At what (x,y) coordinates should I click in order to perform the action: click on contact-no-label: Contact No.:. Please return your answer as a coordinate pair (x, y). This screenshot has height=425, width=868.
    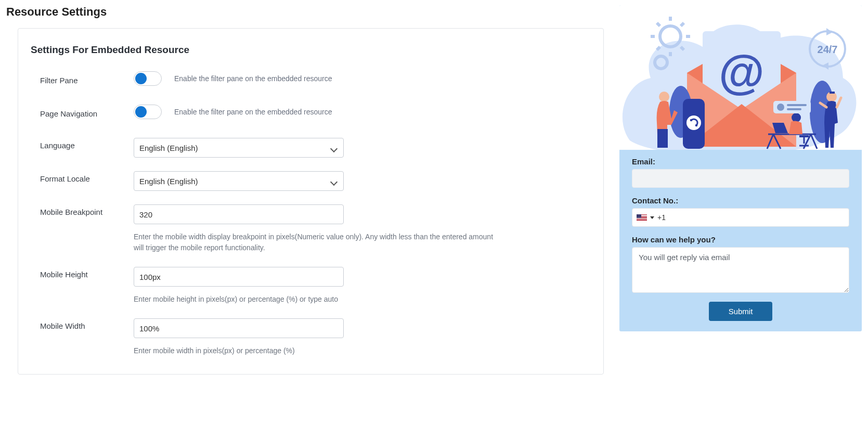
    Looking at the image, I should click on (741, 201).